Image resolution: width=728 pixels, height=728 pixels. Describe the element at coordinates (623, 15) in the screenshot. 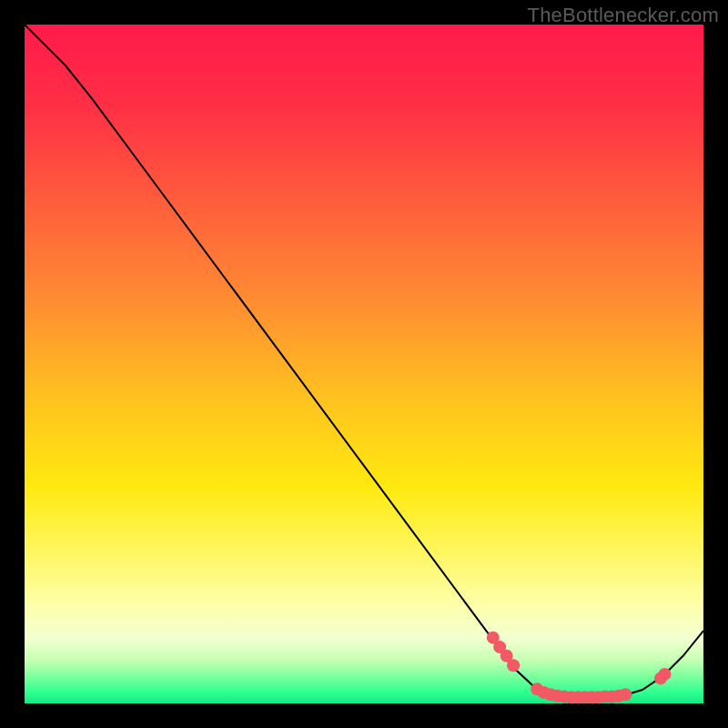

I see `watermark-text: TheBottlenecker.com` at that location.